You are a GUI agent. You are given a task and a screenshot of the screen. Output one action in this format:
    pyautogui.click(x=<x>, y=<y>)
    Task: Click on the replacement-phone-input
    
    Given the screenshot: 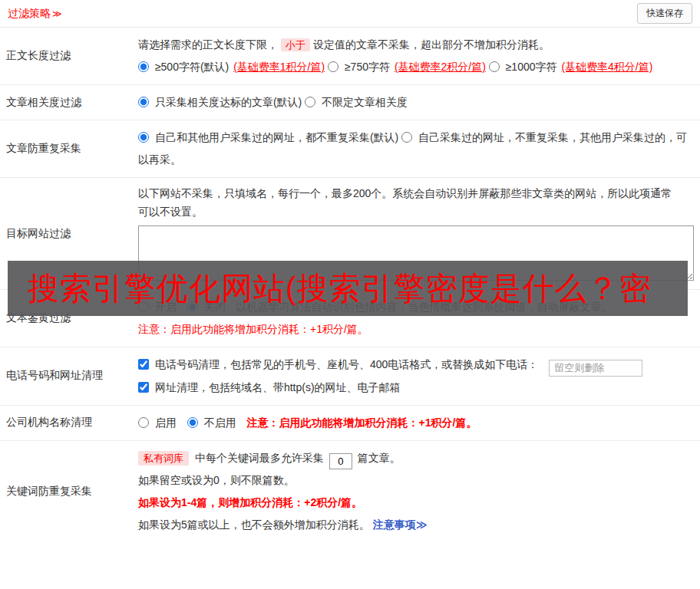 What is the action you would take?
    pyautogui.click(x=596, y=368)
    